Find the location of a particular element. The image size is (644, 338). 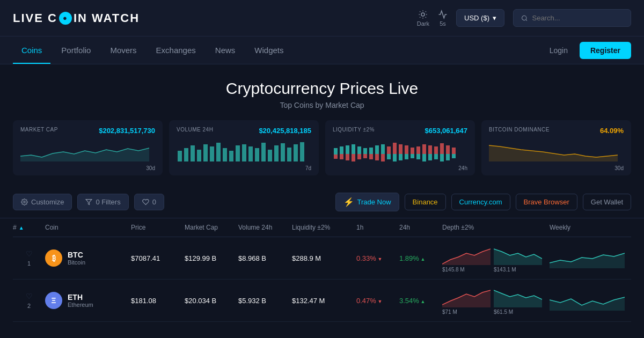

stat-label-liquidity: LIQUIDITY ±2% is located at coordinates (354, 130).